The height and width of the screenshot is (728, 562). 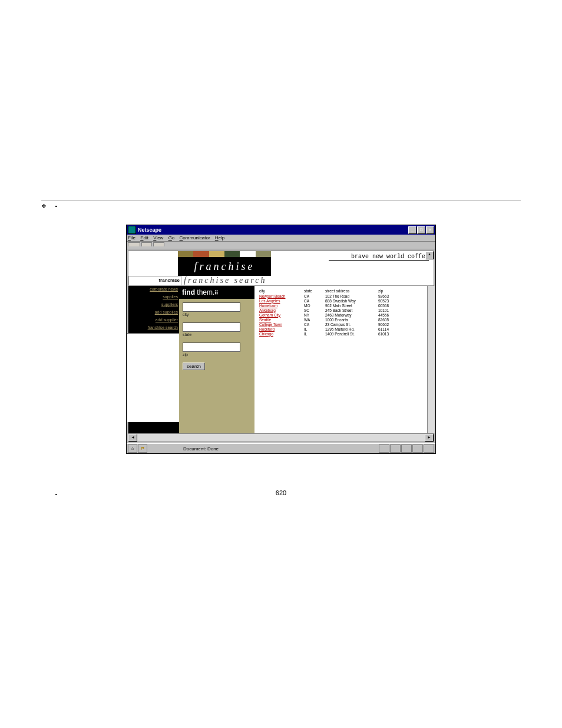 I want to click on section-title: franchise search, so click(x=308, y=281).